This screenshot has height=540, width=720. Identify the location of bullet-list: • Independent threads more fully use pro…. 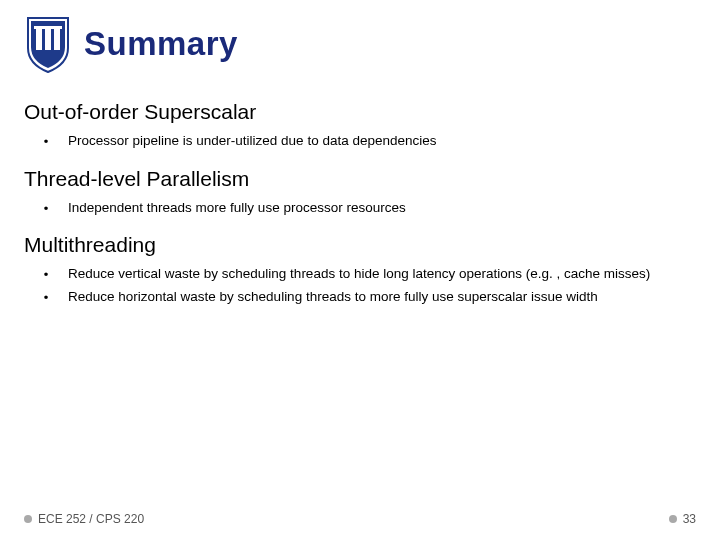
(360, 208).